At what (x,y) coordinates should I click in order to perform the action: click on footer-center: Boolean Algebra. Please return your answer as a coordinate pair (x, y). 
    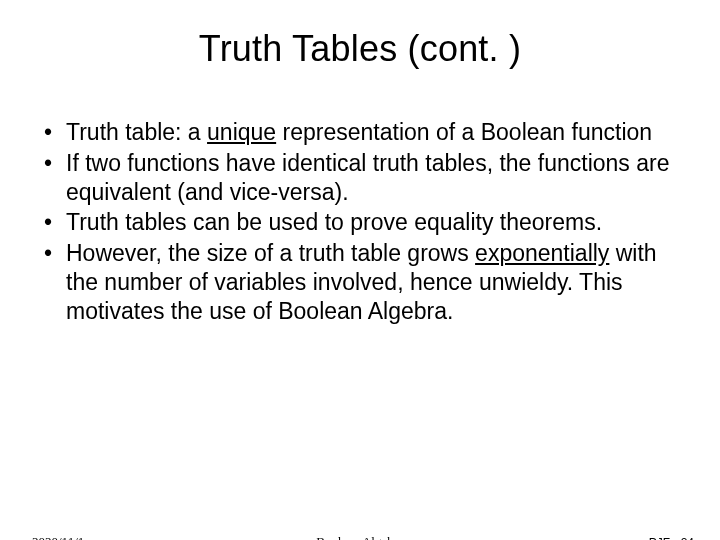
    Looking at the image, I should click on (360, 537).